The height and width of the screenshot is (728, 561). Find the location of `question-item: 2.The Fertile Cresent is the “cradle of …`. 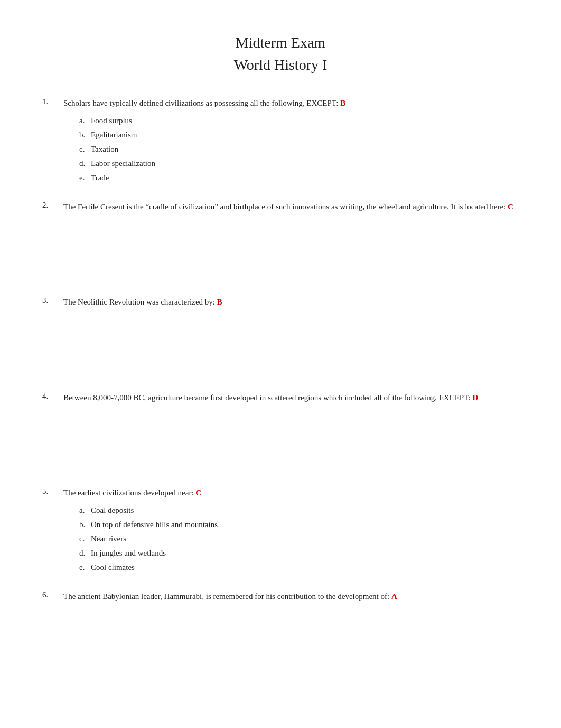

question-item: 2.The Fertile Cresent is the “cradle of … is located at coordinates (280, 241).